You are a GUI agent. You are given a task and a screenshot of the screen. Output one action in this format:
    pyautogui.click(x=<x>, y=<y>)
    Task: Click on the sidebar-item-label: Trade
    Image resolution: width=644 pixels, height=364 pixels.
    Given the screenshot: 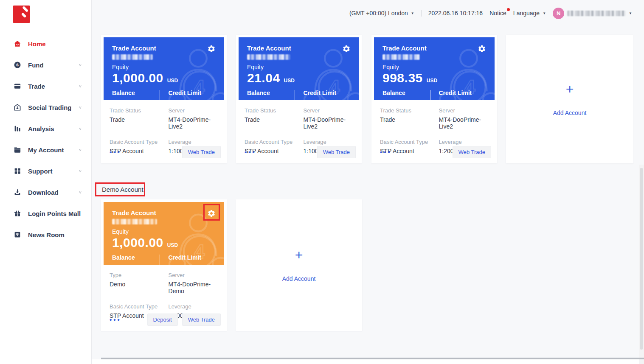 What is the action you would take?
    pyautogui.click(x=53, y=87)
    